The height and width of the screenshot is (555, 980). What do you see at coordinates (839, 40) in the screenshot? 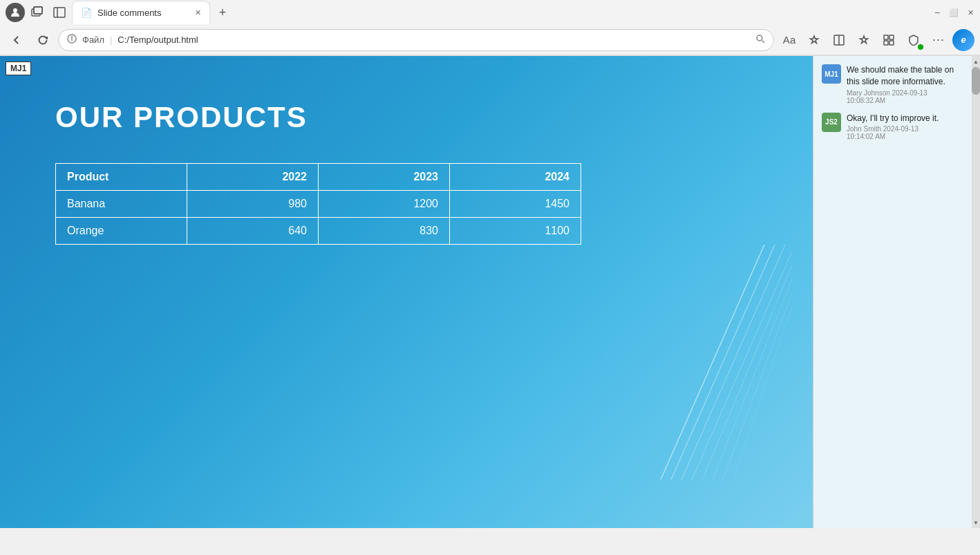
I see `split-screen-icon` at bounding box center [839, 40].